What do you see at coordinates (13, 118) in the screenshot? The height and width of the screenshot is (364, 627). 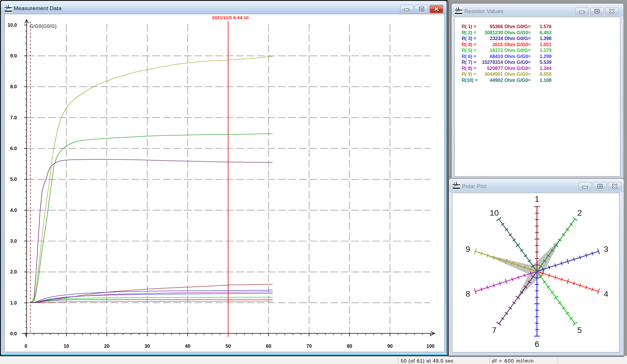 I see `svg-text: 7.0` at bounding box center [13, 118].